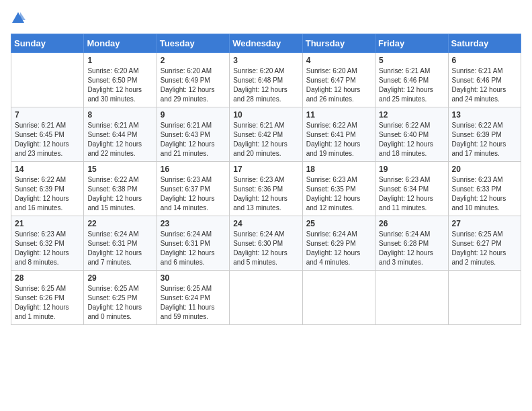 The width and height of the screenshot is (532, 411). I want to click on day-number: 30, so click(193, 278).